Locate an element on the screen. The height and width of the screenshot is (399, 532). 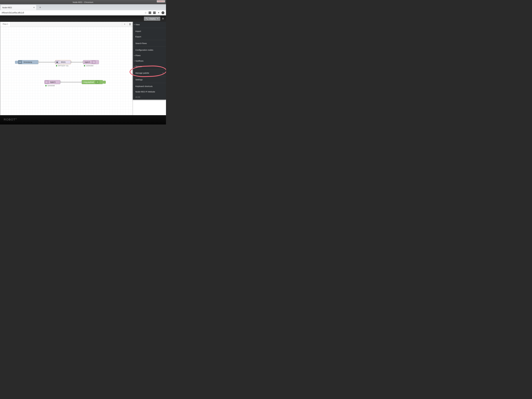
monitor-bezel: ROBOT® is located at coordinates (83, 120).